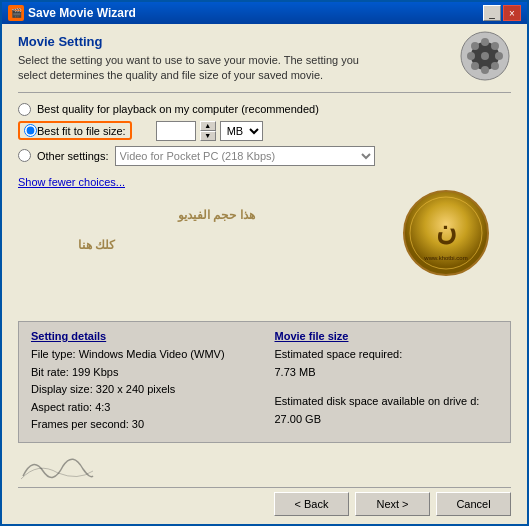  What do you see at coordinates (264, 59) in the screenshot?
I see `header-section: Movie Setting Select the setting you wan…` at bounding box center [264, 59].